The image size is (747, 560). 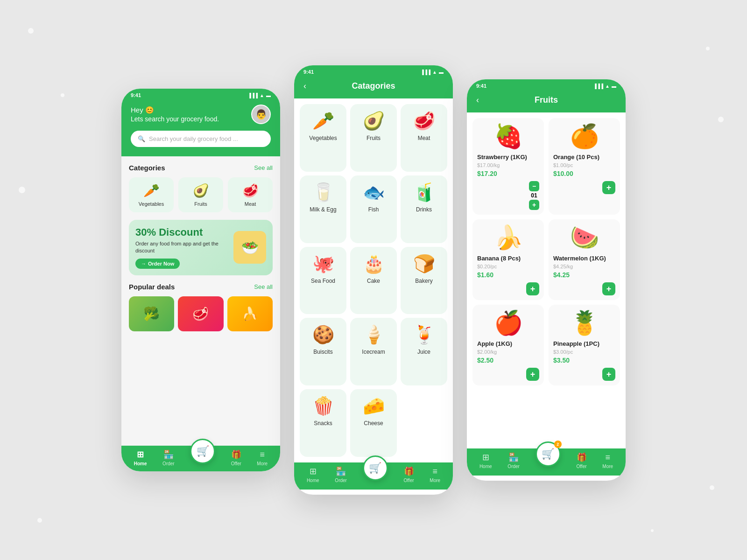 What do you see at coordinates (374, 423) in the screenshot?
I see `cat-cheese-name: Cheese` at bounding box center [374, 423].